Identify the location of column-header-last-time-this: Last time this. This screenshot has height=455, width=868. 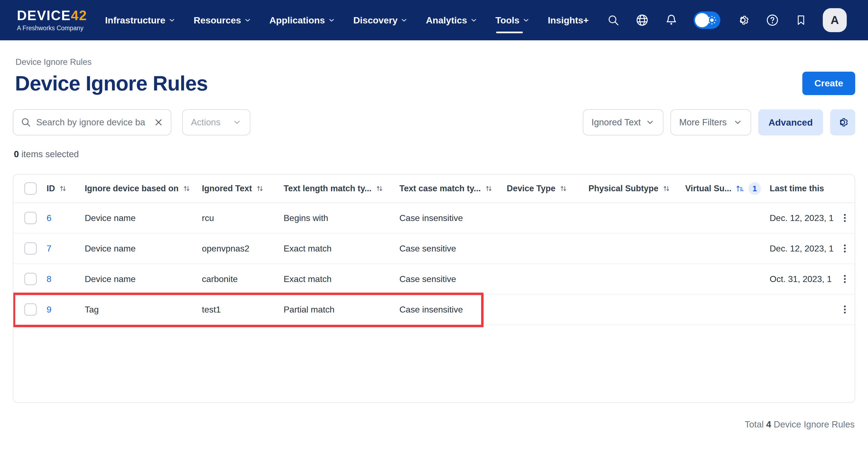
(805, 189).